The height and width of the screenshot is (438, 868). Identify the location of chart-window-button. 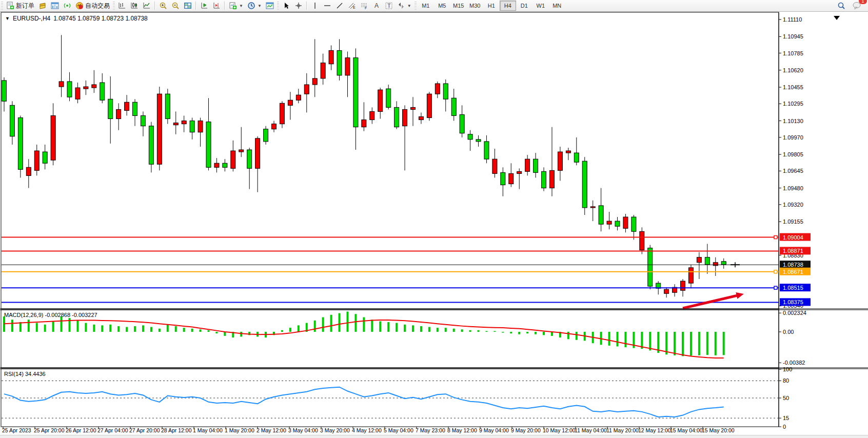
(55, 6).